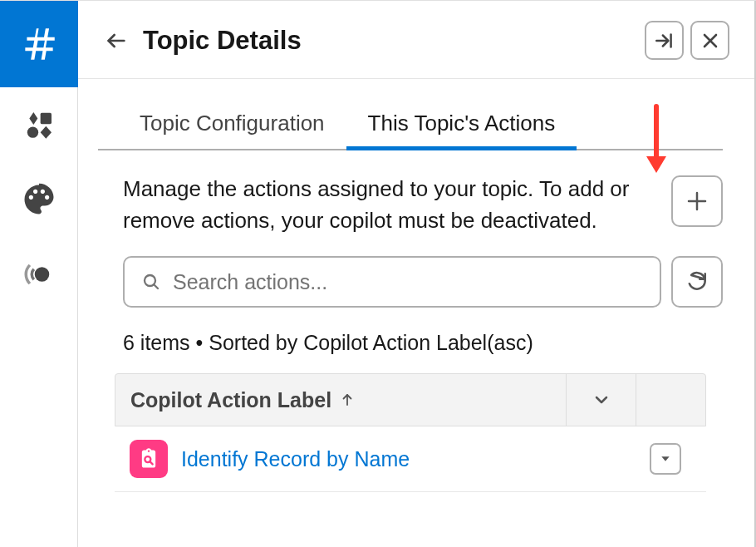  I want to click on sidebar-item-palette, so click(39, 200).